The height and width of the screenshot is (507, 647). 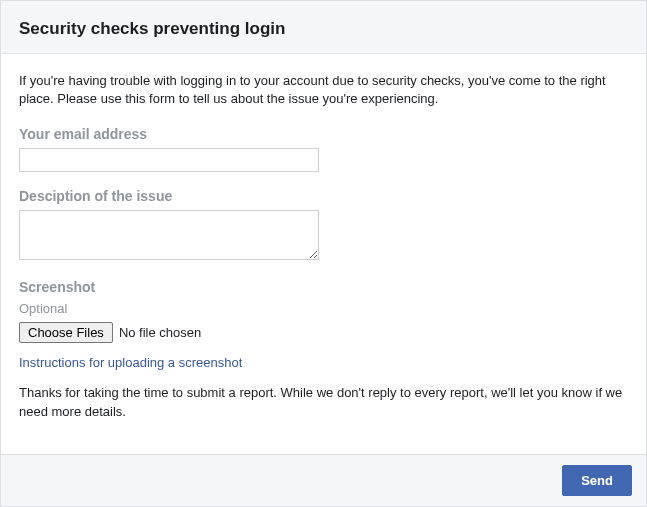 What do you see at coordinates (160, 332) in the screenshot?
I see `file-status: No file chosen` at bounding box center [160, 332].